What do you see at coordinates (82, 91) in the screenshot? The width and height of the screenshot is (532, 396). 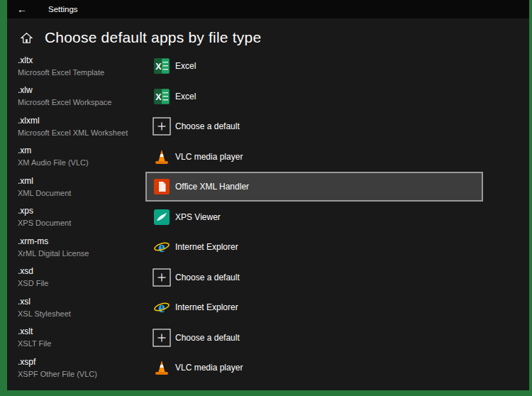 I see `file-extension: .xlw` at bounding box center [82, 91].